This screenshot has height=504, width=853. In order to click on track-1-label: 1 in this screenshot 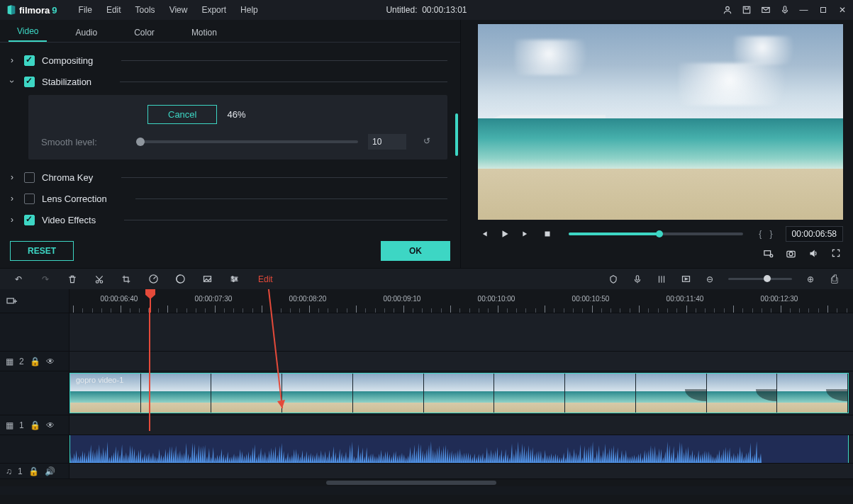, I will do `click(21, 425)`.